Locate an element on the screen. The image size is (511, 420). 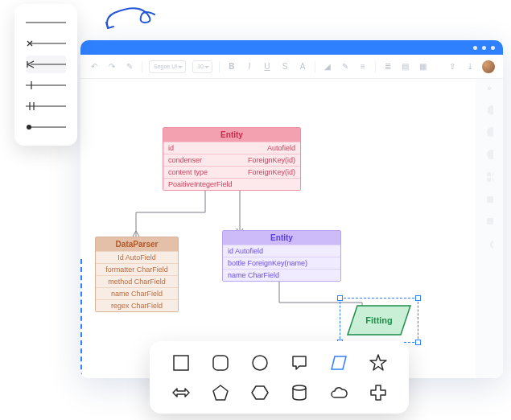
shape-cloud is located at coordinates (339, 393).